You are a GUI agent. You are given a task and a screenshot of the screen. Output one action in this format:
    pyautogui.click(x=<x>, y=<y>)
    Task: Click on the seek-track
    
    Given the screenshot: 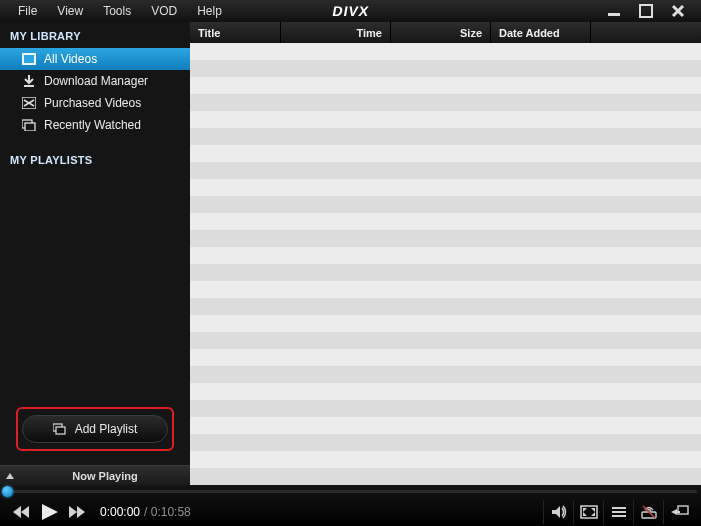 What is the action you would take?
    pyautogui.click(x=350, y=492)
    